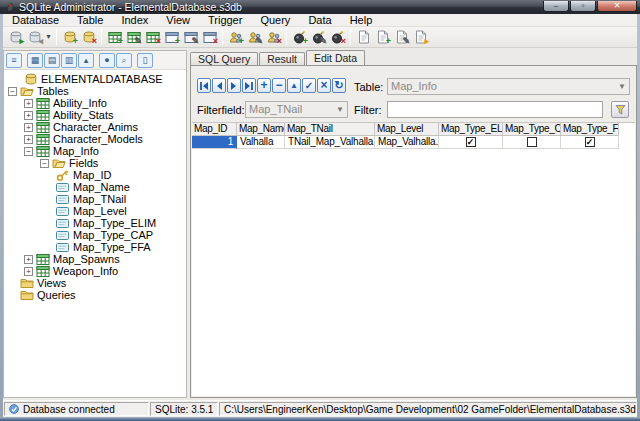 Image resolution: width=640 pixels, height=421 pixels. I want to click on tree-item-map_id: Map_ID, so click(95, 175).